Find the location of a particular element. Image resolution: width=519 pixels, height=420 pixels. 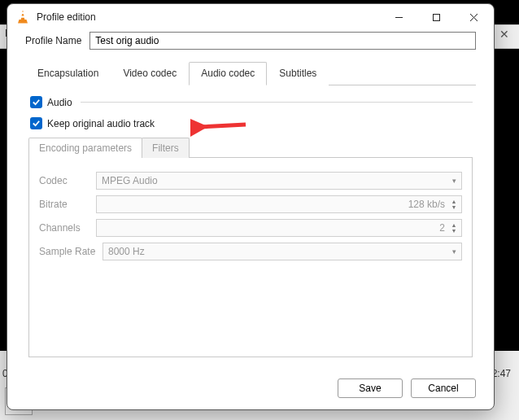

profile-name-input is located at coordinates (283, 41).